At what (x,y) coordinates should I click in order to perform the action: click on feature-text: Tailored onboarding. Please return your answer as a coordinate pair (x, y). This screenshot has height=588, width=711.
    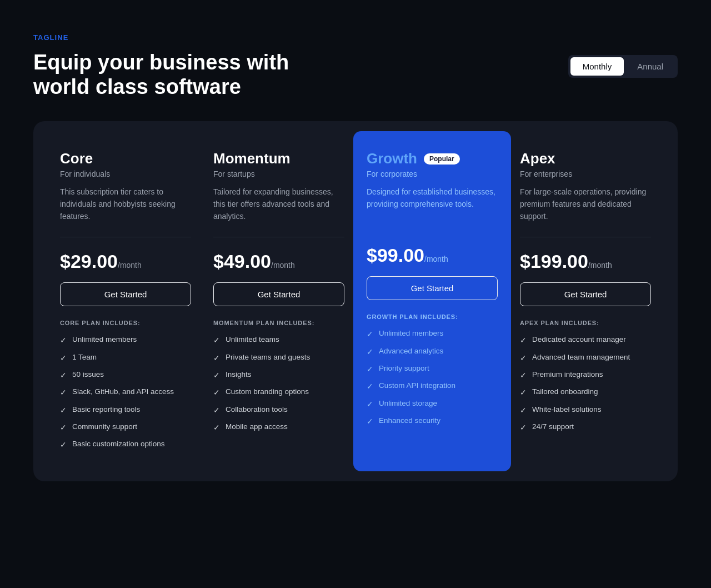
    Looking at the image, I should click on (565, 392).